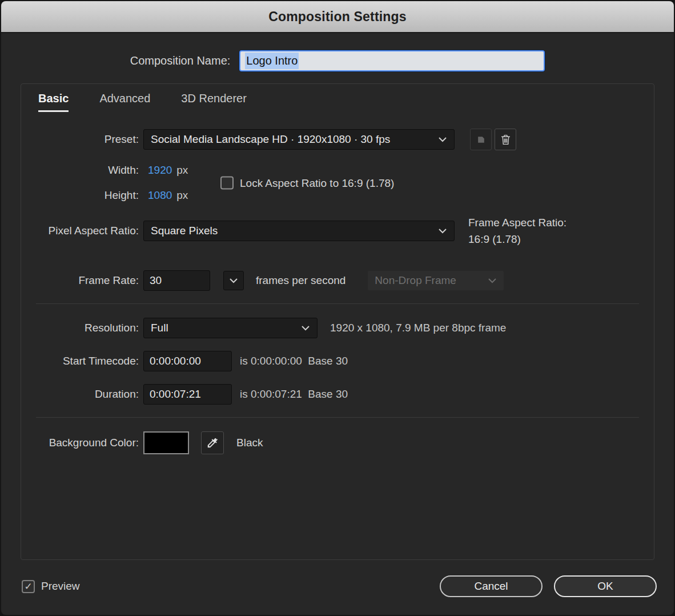  I want to click on start-timecode-info: is 0:00:00:00 Base 30, so click(294, 361).